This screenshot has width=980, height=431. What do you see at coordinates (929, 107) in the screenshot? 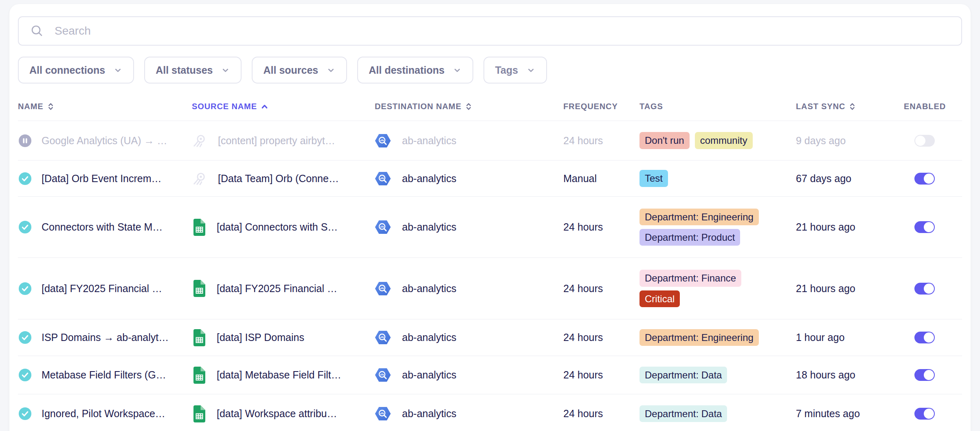
I see `column-header-enabled: ENABLED` at bounding box center [929, 107].